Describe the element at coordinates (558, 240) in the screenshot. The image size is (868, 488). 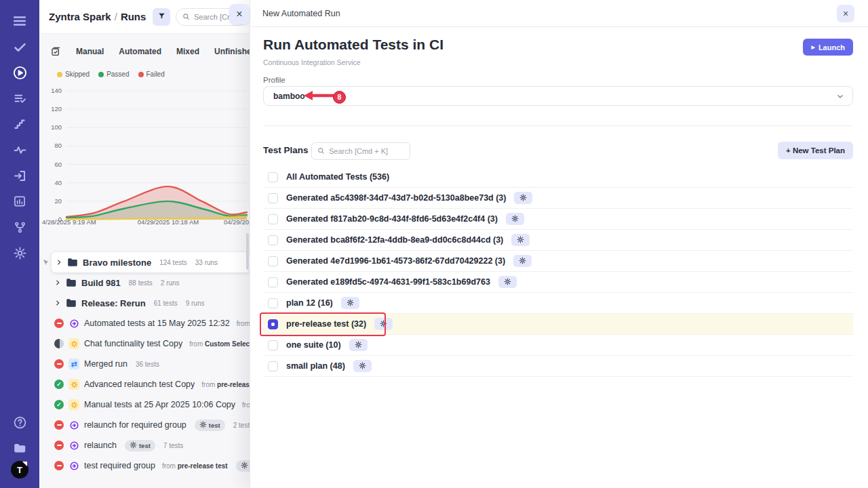
I see `test-plan-row: Generated bca8f6f2-12fa-4ddb-8ea9-dd0c6c…` at that location.